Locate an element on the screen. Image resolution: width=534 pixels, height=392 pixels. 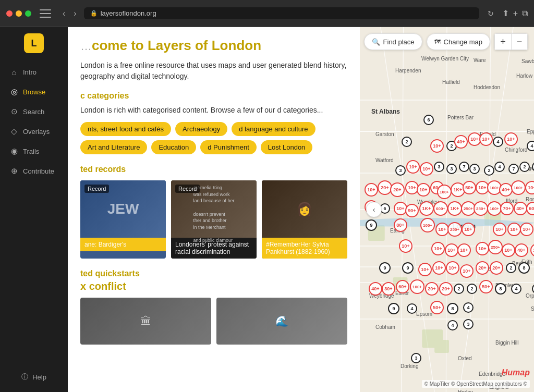
category-tag: Archaeology is located at coordinates (201, 129).